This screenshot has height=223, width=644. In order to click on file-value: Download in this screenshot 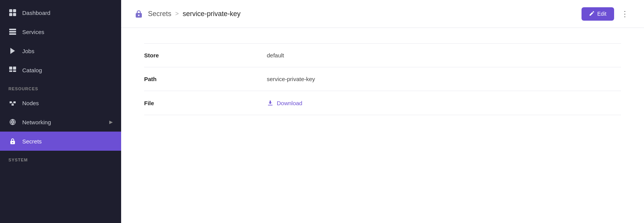, I will do `click(444, 103)`.